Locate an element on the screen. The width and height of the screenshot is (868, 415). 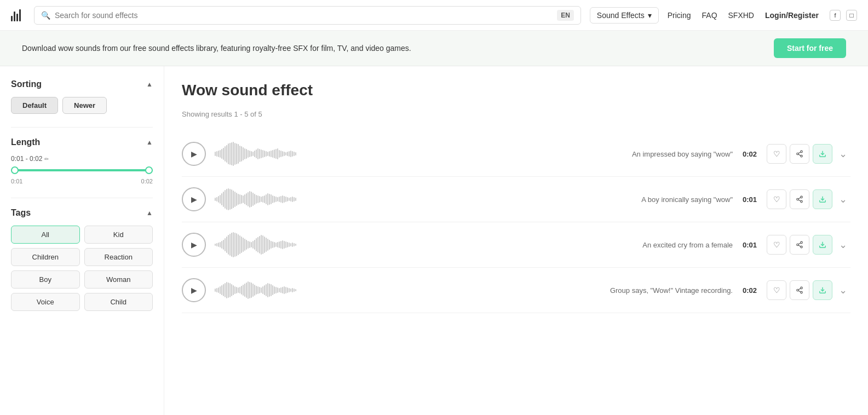
expand-button-1: ⌄ is located at coordinates (843, 154).